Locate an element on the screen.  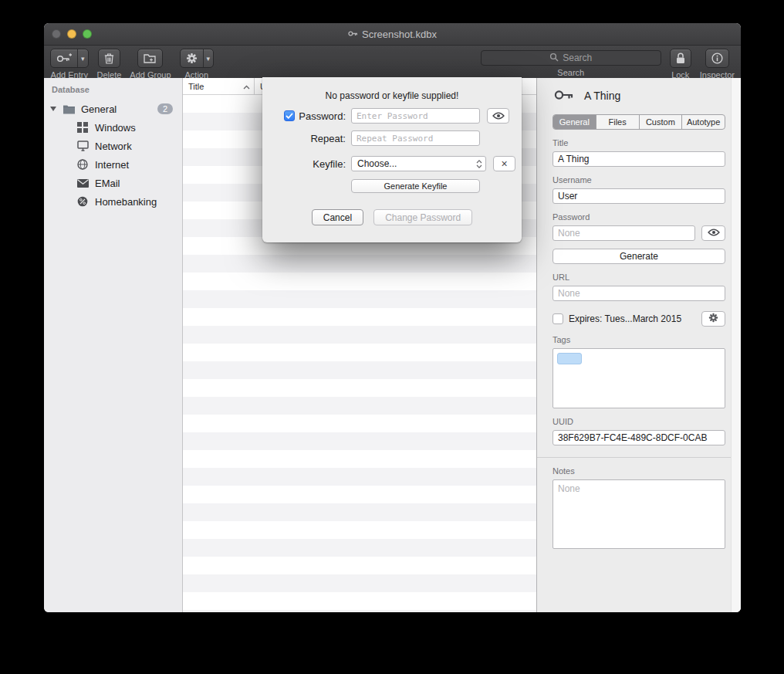
sidebar-item-label: General is located at coordinates (119, 110).